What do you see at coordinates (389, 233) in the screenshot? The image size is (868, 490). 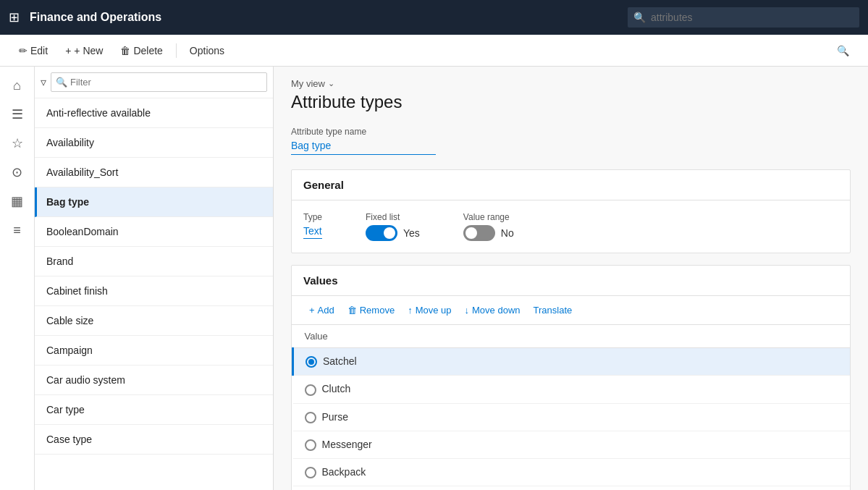 I see `fixed-list-toggle-thumb` at bounding box center [389, 233].